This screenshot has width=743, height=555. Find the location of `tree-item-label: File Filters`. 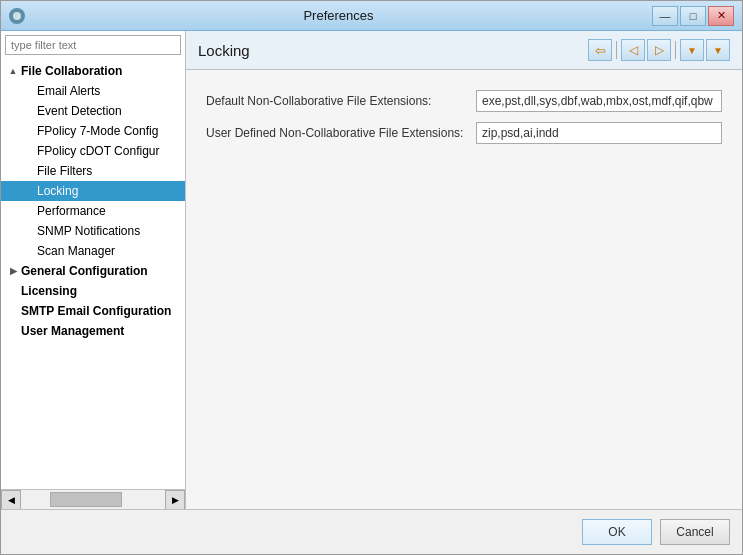

tree-item-label: File Filters is located at coordinates (109, 171).